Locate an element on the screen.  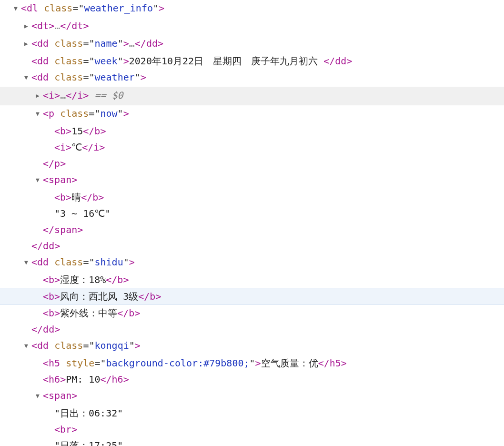
dom-node-span-open: <span> is located at coordinates (252, 180).